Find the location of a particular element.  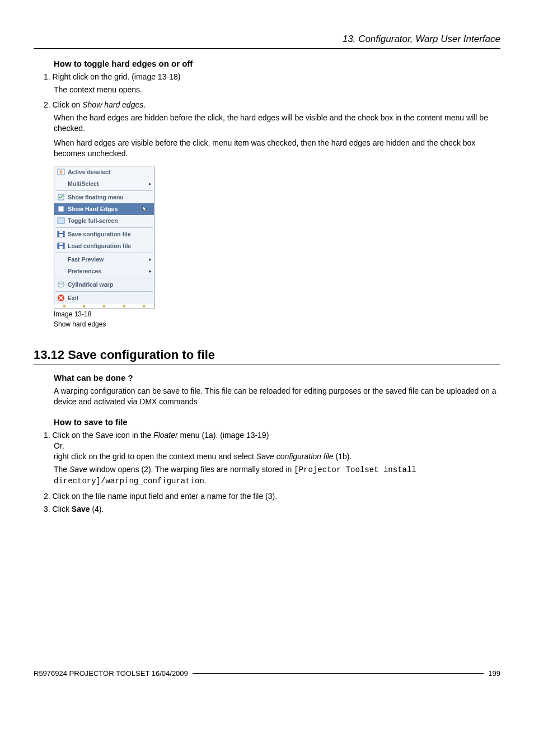

section2-step3-prefix: 3. Click is located at coordinates (58, 509).